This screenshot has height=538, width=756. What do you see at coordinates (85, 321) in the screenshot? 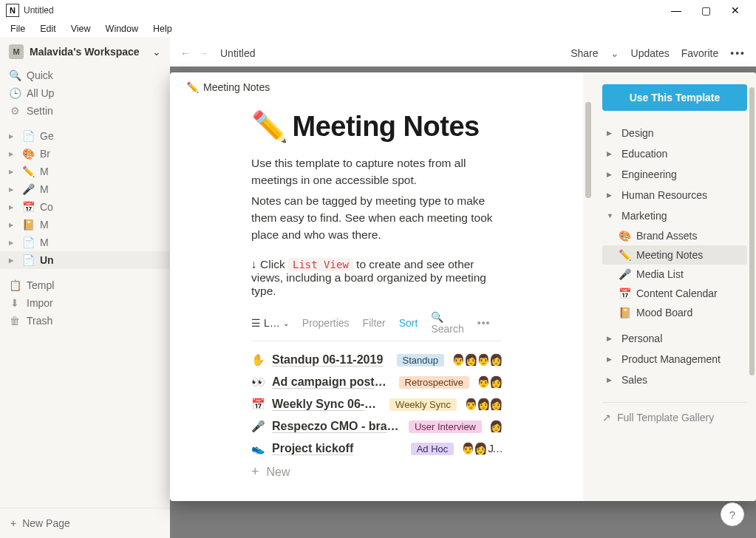
I see `sidebar-item: 🗑Trash` at bounding box center [85, 321].